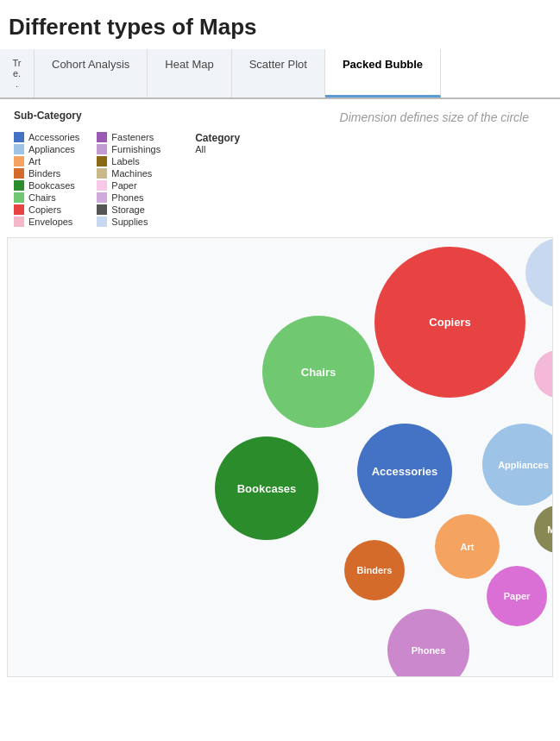  I want to click on bubble-Bookcases: Bookcases, so click(267, 488).